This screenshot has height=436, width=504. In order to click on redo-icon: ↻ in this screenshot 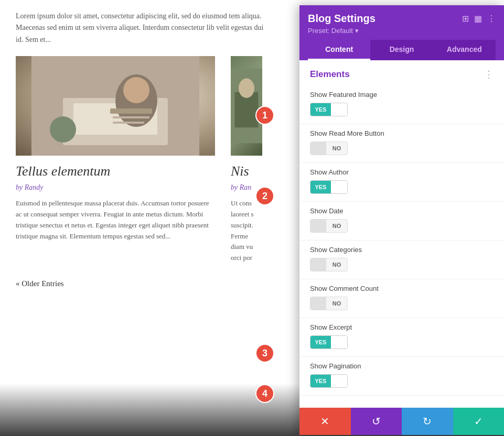, I will do `click(427, 421)`.